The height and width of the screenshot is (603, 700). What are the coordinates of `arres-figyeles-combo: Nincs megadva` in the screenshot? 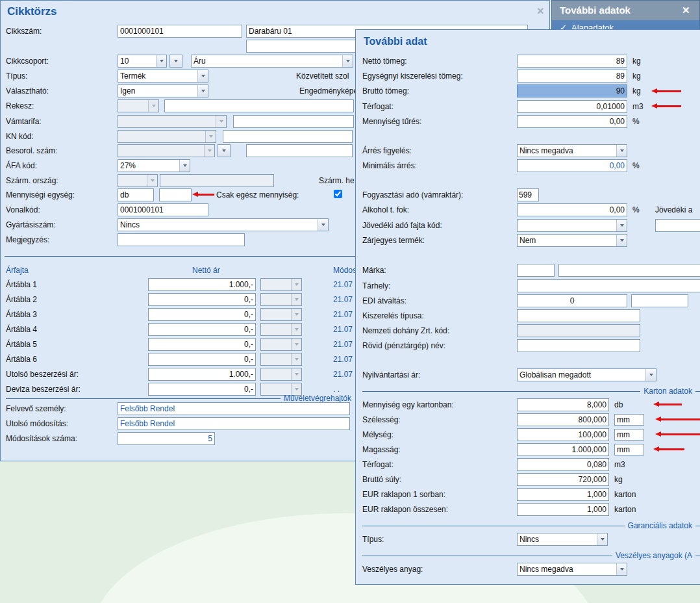 It's located at (572, 151).